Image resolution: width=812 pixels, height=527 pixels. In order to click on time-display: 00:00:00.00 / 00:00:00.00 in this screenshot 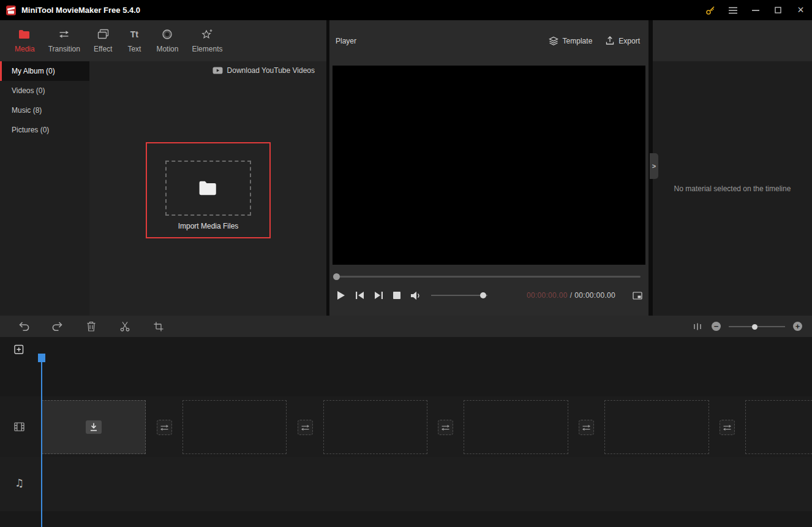, I will do `click(571, 295)`.